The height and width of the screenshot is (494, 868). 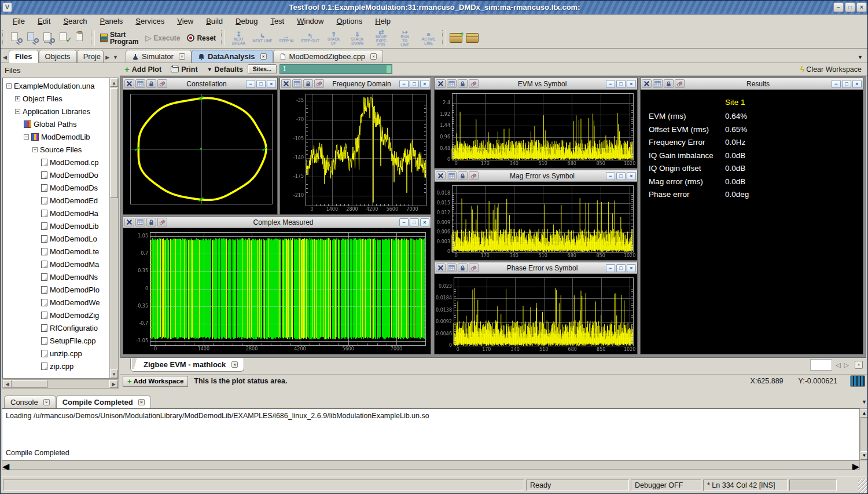 I want to click on tree-item-rfconfiguratio: RfConfiguratio, so click(x=57, y=328).